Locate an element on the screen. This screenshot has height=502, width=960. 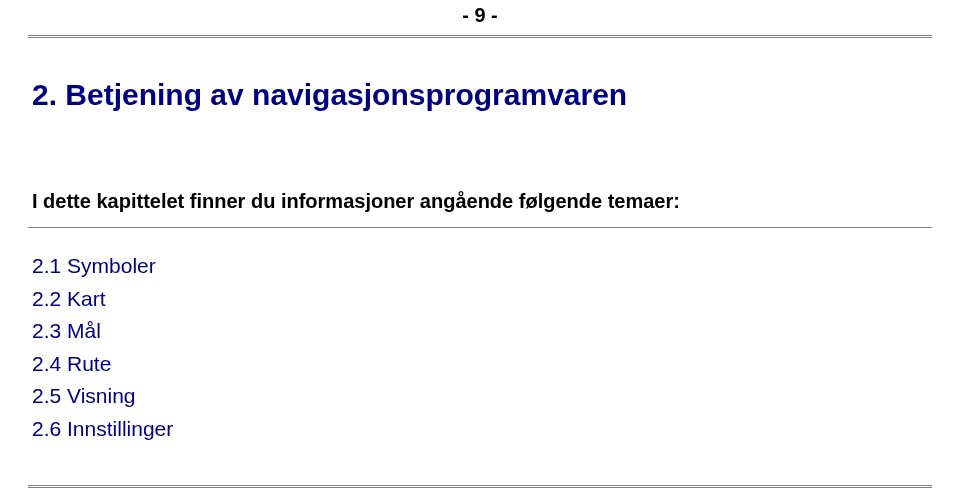
toc-link-kart: 2.2 Kart is located at coordinates (482, 300).